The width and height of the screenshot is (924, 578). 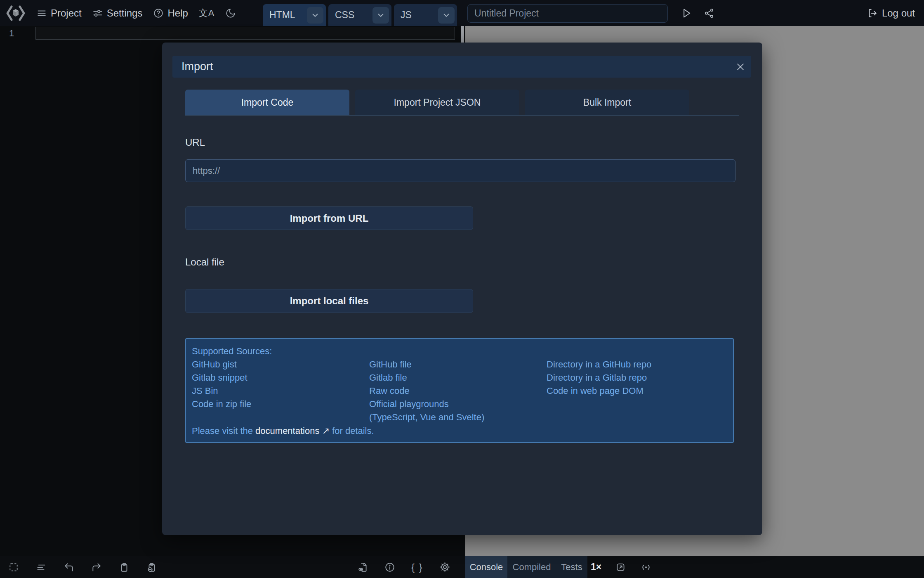 What do you see at coordinates (245, 33) in the screenshot?
I see `editor-current-line` at bounding box center [245, 33].